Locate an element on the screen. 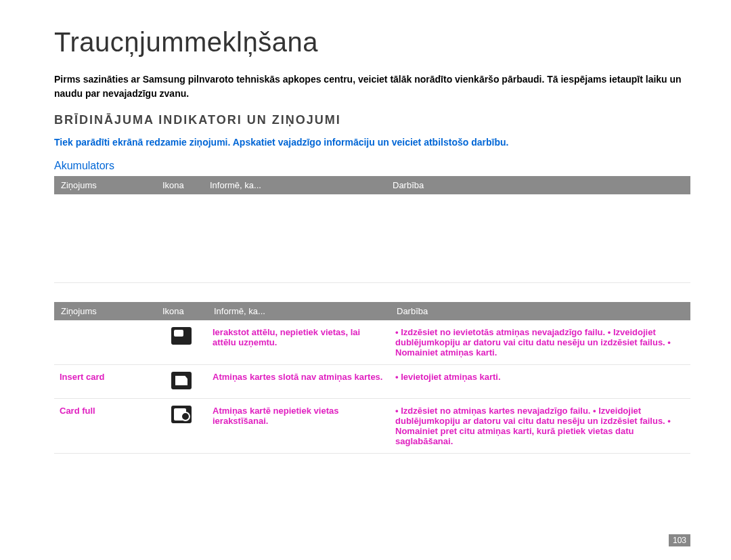  table-row is located at coordinates (372, 238).